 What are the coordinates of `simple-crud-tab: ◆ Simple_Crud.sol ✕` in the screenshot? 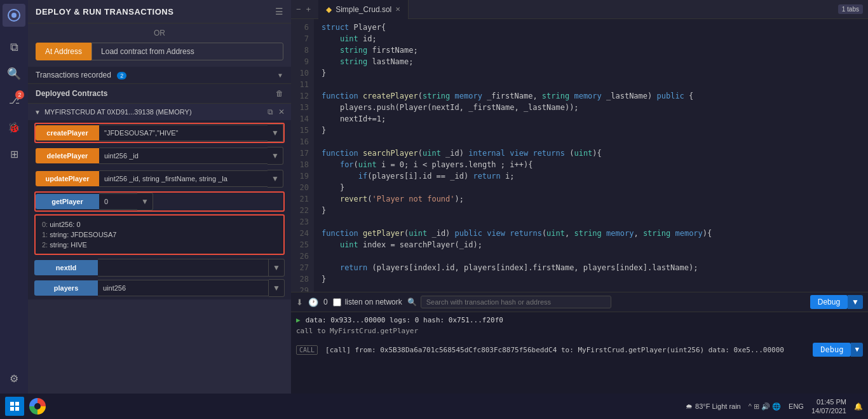 It's located at (363, 10).